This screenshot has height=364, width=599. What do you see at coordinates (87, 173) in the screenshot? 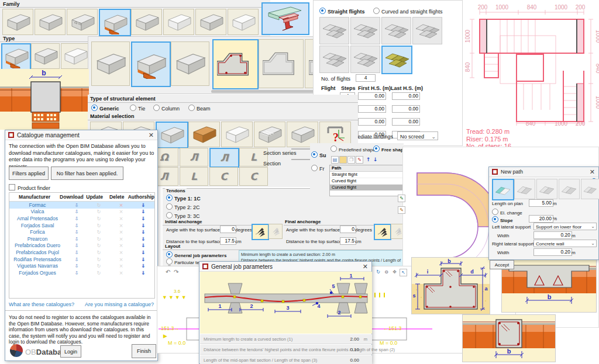
I see `filter-status-button: No filter has been applied.` at bounding box center [87, 173].